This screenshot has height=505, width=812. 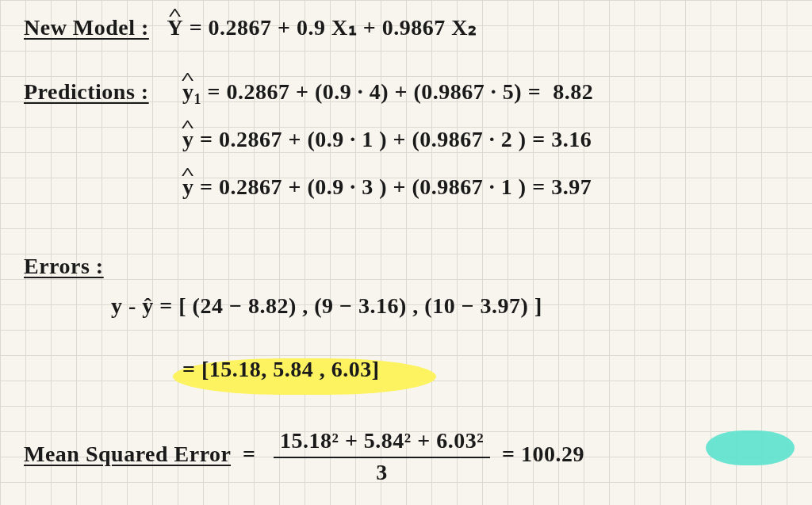 What do you see at coordinates (127, 453) in the screenshot?
I see `mse-label: Mean Squared Error` at bounding box center [127, 453].